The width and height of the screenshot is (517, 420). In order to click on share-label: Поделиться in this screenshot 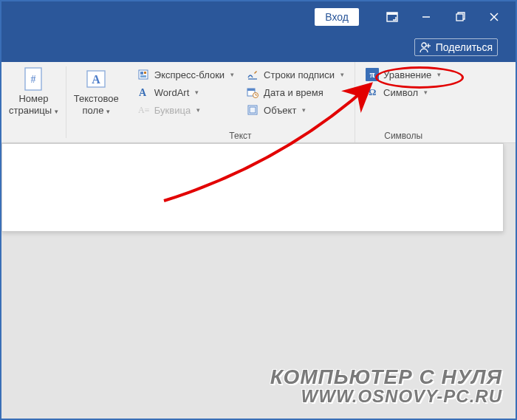, I will do `click(464, 47)`.